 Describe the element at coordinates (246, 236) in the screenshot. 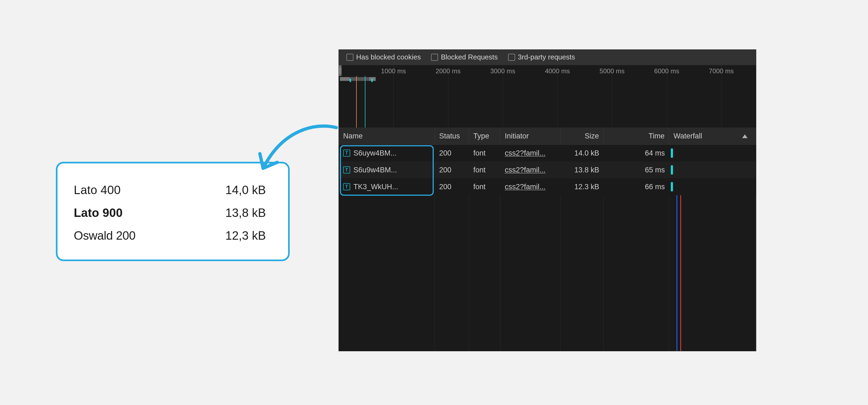

I see `font-size-label: 12,3 kB` at that location.